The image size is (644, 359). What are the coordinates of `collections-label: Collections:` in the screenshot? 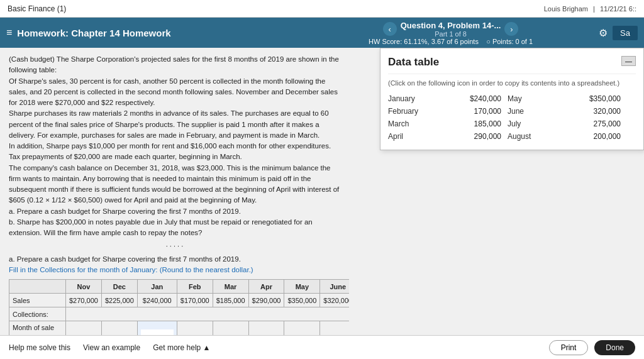 It's located at (38, 314).